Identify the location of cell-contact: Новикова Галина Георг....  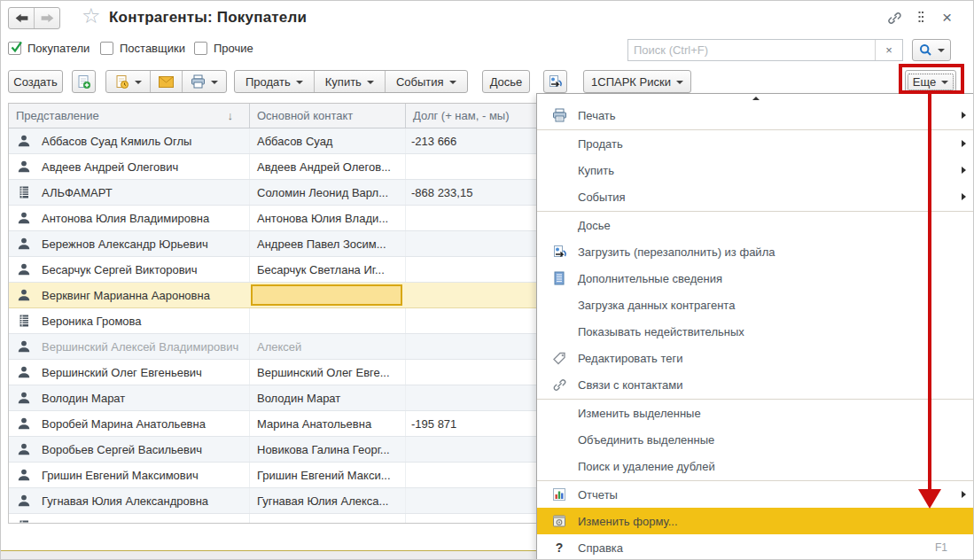
(328, 449).